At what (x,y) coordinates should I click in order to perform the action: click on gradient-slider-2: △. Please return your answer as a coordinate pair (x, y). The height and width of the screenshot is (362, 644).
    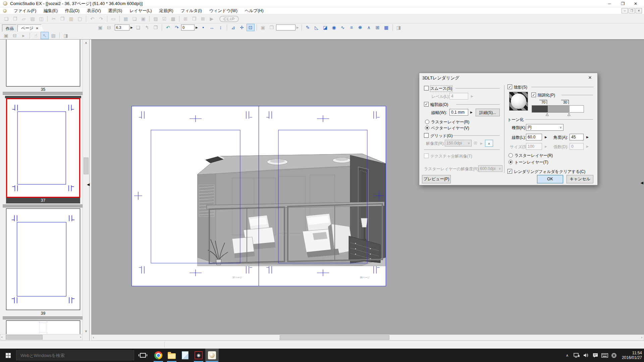
    Looking at the image, I should click on (569, 114).